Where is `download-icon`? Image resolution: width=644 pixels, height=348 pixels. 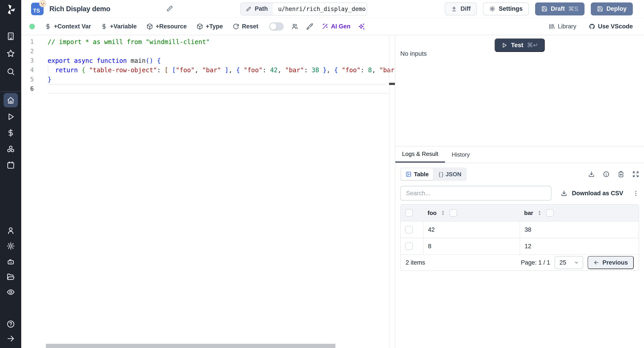
download-icon is located at coordinates (592, 174).